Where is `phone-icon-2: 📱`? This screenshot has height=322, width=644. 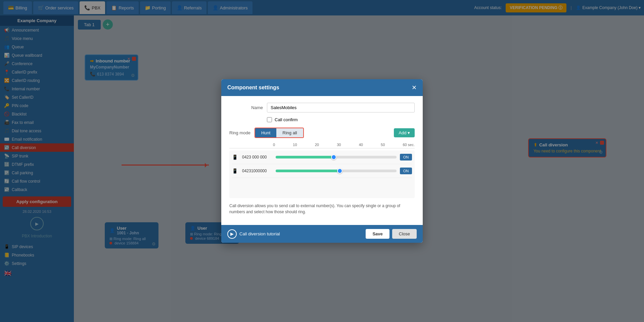
phone-icon-2: 📱 is located at coordinates (235, 171).